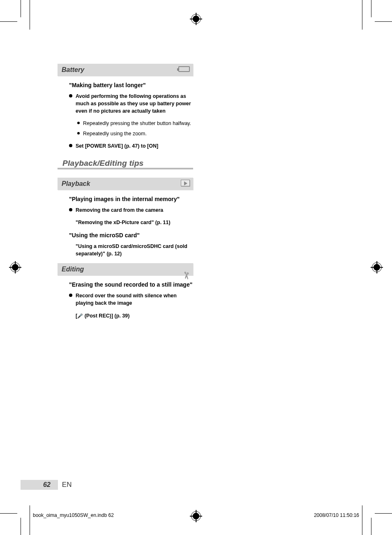 The image size is (392, 535). I want to click on scissors-icon: ✂, so click(186, 275).